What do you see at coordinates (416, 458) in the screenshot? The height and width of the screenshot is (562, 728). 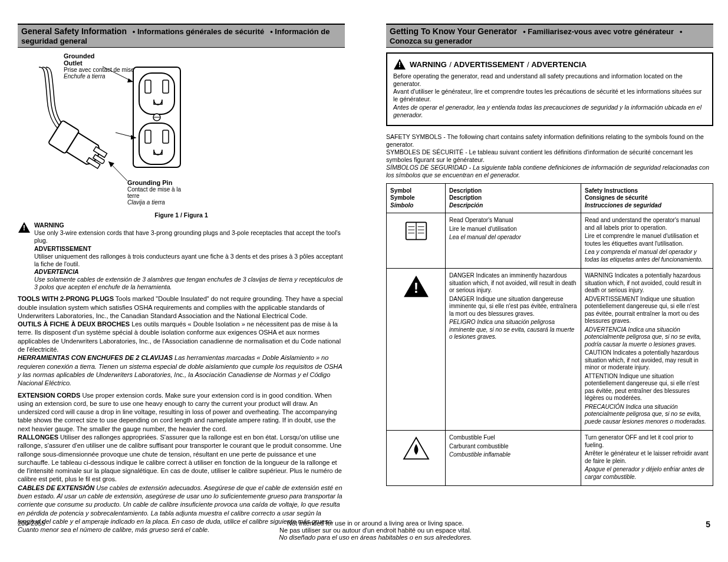 I see `symbol-fuel-cell` at bounding box center [416, 458].